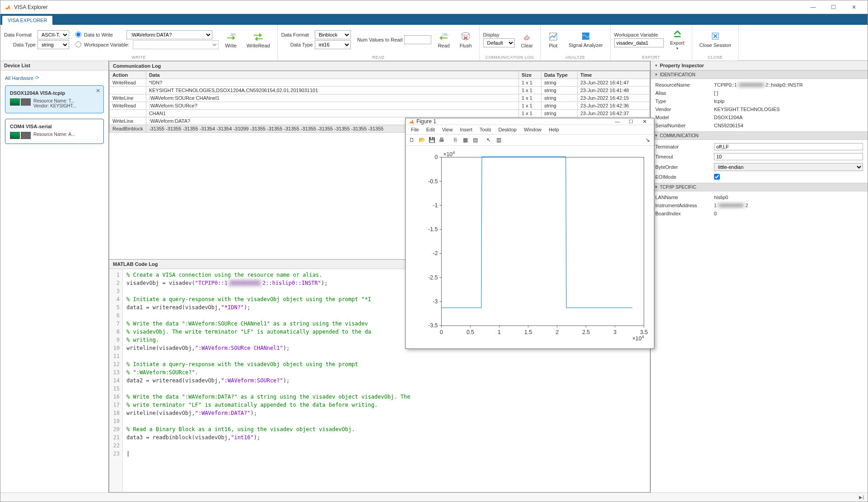  I want to click on figure-menu-item: Insert, so click(466, 130).